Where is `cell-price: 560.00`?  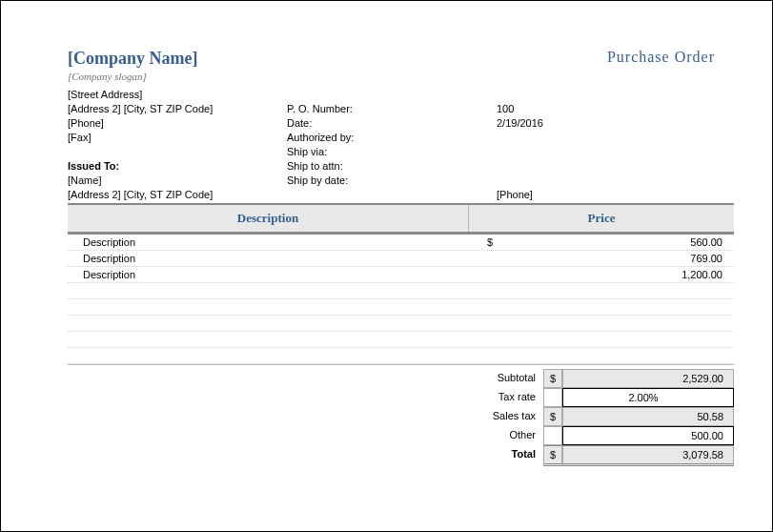
cell-price: 560.00 is located at coordinates (620, 242).